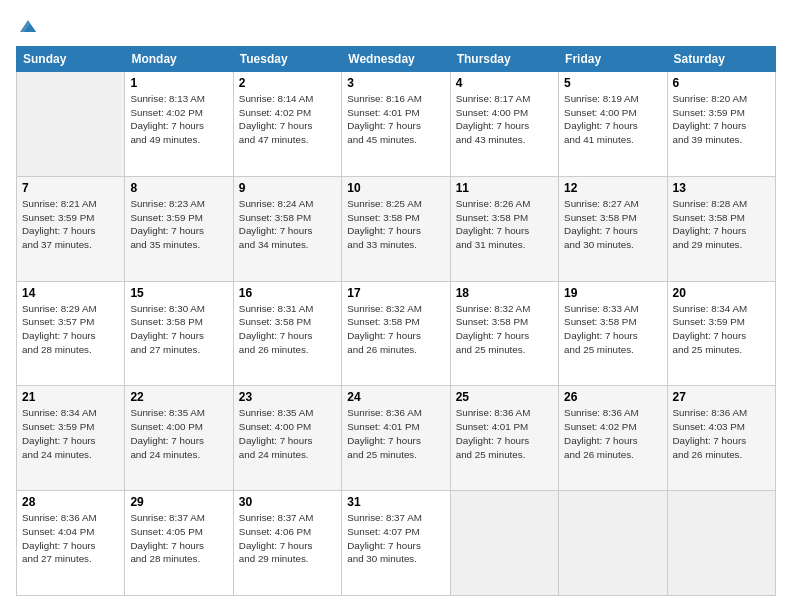  Describe the element at coordinates (178, 434) in the screenshot. I see `day-info: Sunrise: 8:35 AMSunset: 4:00 PMDaylight:…` at that location.